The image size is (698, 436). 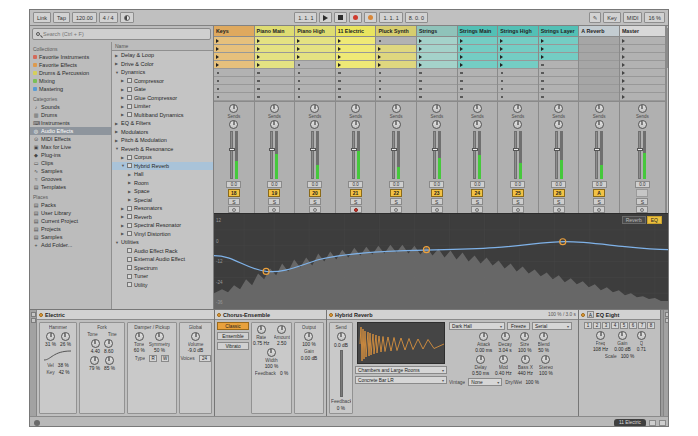 What do you see at coordinates (162, 260) in the screenshot?
I see `tree-item: External Audio Effect` at bounding box center [162, 260].